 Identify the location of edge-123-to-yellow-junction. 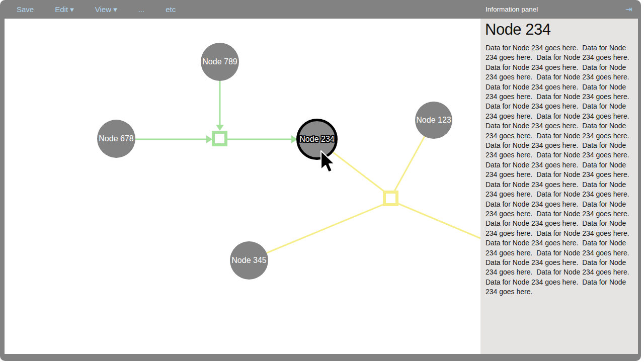
(410, 164).